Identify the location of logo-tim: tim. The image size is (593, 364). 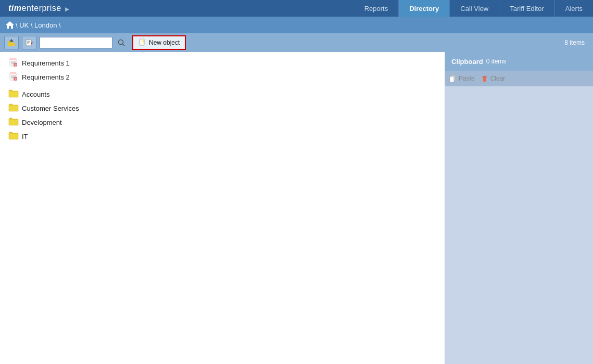
(15, 8).